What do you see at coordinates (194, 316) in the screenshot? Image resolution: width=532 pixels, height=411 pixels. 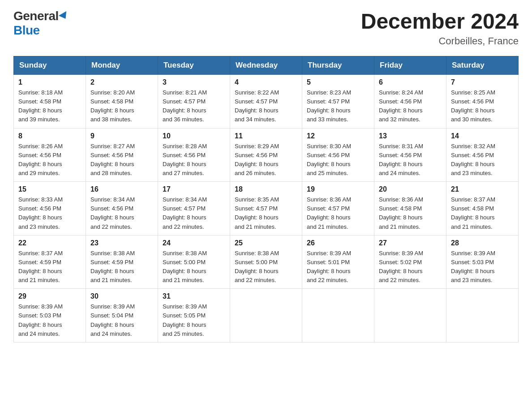 I see `calendar-cell: 31Sunrise: 8:39 AMSunset: 5:05 PMDayligh…` at bounding box center [194, 316].